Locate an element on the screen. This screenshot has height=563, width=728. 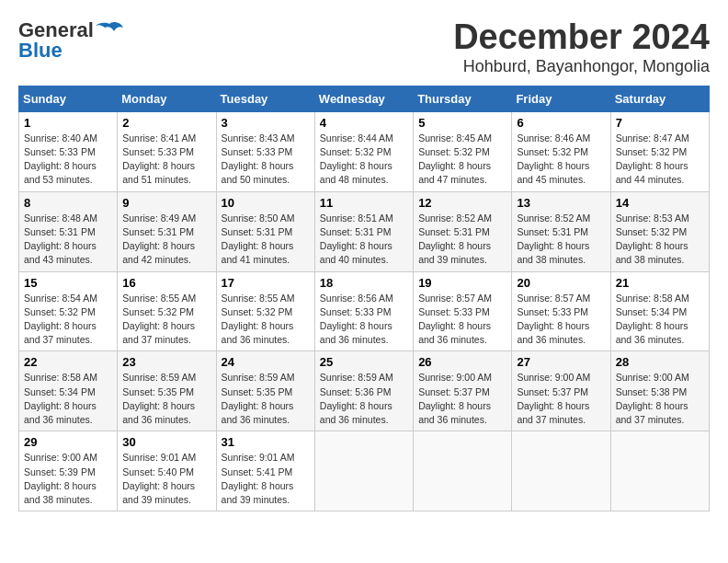
day-number: 26 is located at coordinates (462, 362).